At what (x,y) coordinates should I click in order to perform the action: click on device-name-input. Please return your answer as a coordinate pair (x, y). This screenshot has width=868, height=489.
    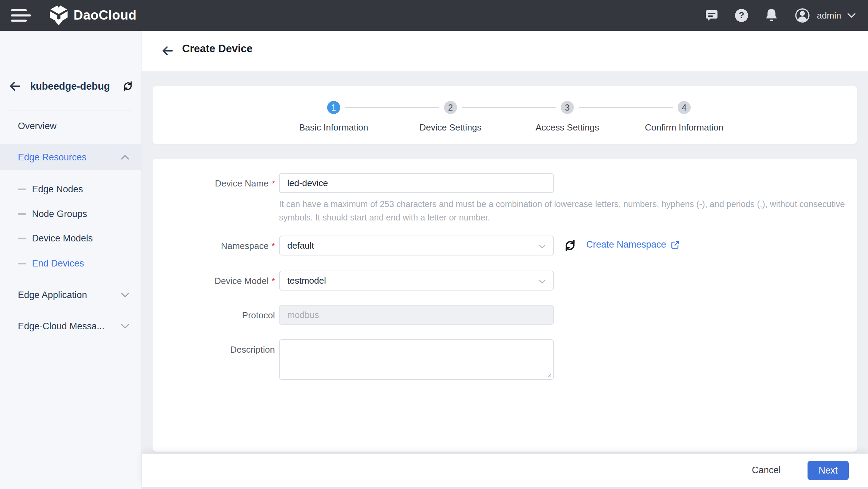
    Looking at the image, I should click on (416, 183).